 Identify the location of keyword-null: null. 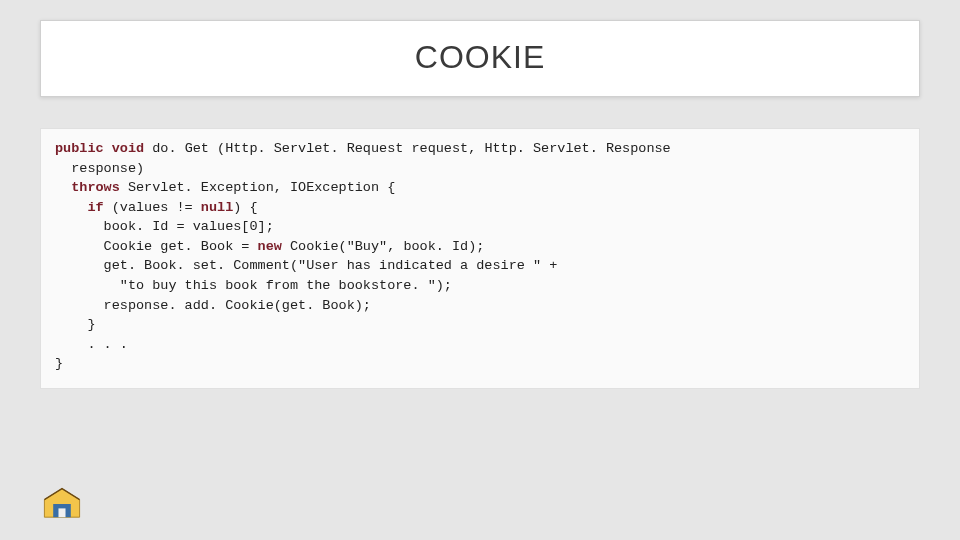
(217, 208).